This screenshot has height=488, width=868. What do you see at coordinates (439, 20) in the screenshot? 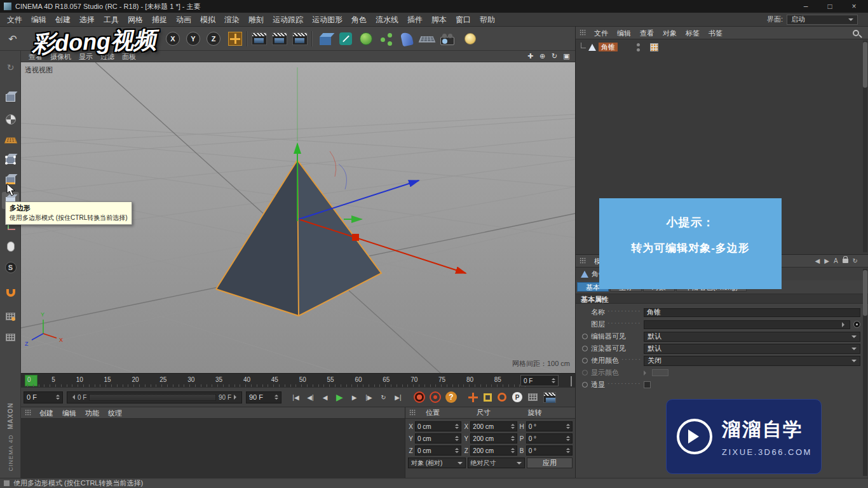
I see `menu-item: 脚本` at bounding box center [439, 20].